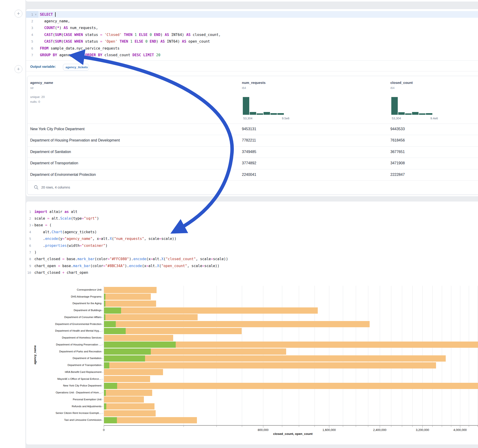  I want to click on code-line: 7), so click(252, 252).